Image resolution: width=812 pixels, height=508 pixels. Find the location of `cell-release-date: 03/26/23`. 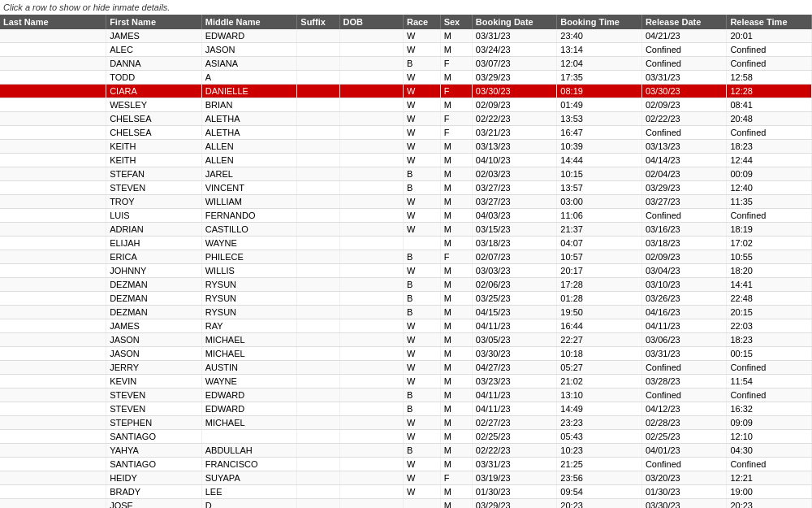

cell-release-date: 03/26/23 is located at coordinates (684, 299).